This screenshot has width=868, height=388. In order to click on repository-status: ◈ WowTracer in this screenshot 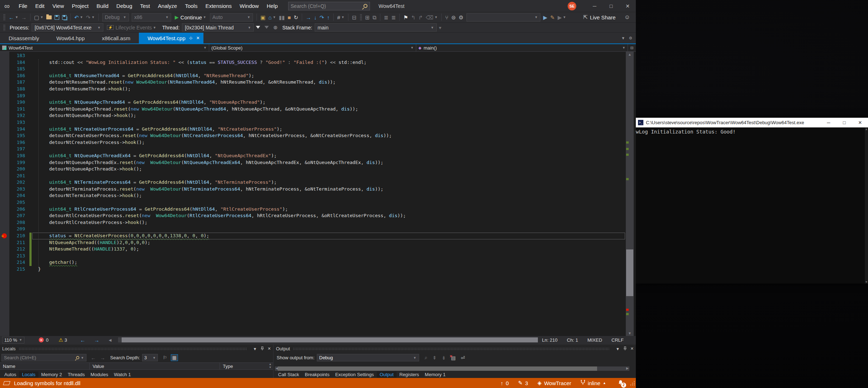, I will do `click(554, 383)`.